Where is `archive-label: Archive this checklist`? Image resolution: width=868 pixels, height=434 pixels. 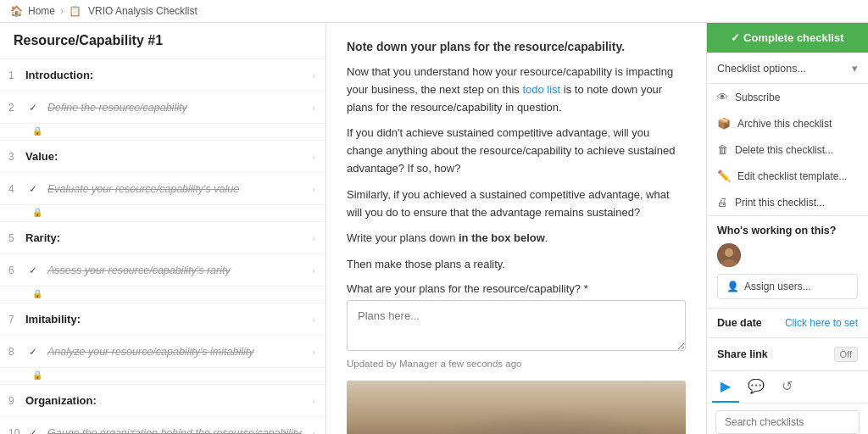 archive-label: Archive this checklist is located at coordinates (785, 124).